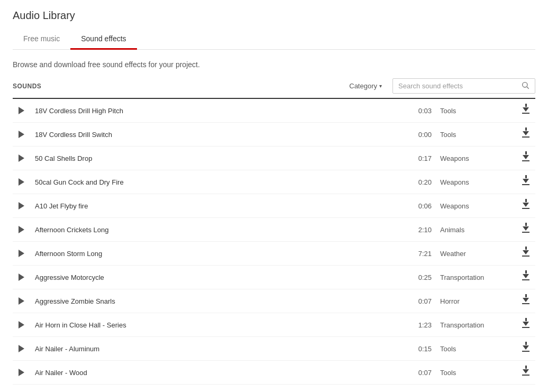 This screenshot has width=548, height=392. Describe the element at coordinates (416, 182) in the screenshot. I see `sound-duration: 0:20` at that location.